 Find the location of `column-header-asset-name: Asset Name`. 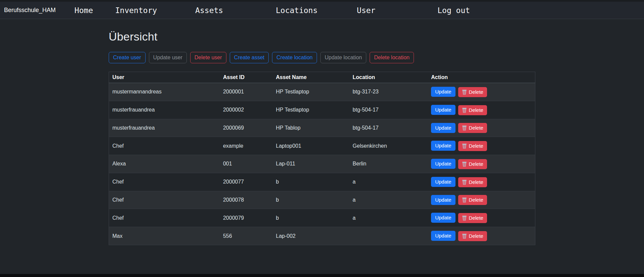

column-header-asset-name: Asset Name is located at coordinates (311, 78).